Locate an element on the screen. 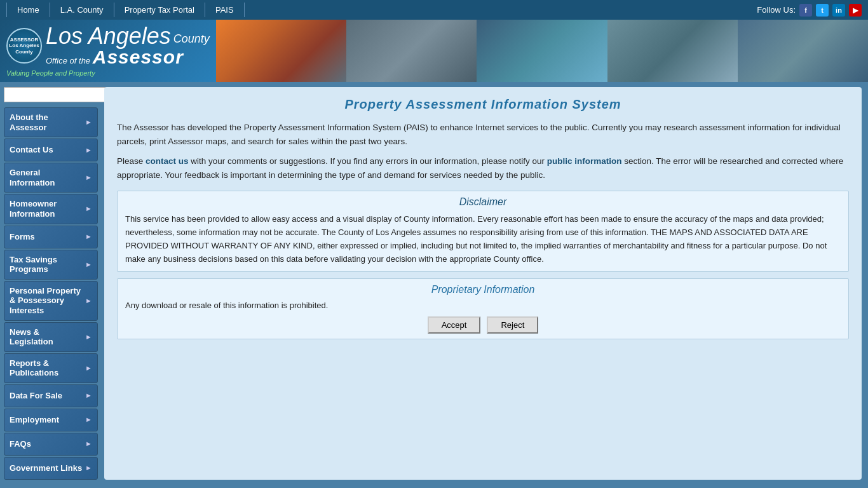  top-navigation: Home L.A. County Property Tax Portal PAI… is located at coordinates (434, 10).